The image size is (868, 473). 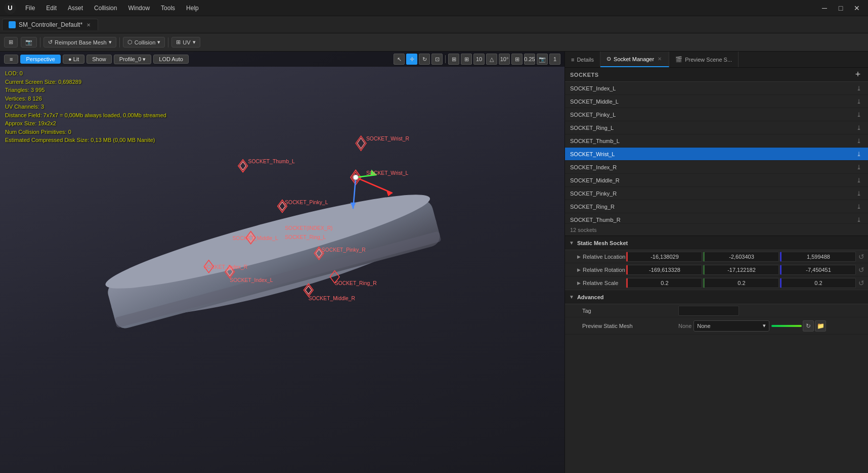 What do you see at coordinates (50, 24) in the screenshot?
I see `main-tab: SM_Controller_Default* ✕` at bounding box center [50, 24].